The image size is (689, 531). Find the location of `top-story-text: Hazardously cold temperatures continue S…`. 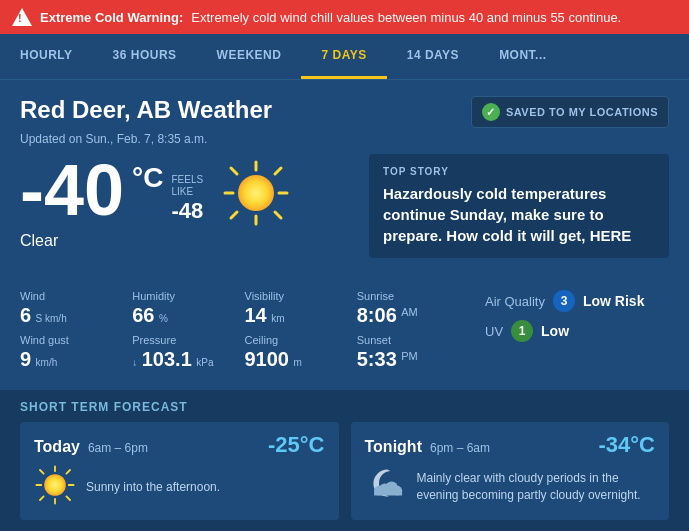

top-story-text: Hazardously cold temperatures continue S… is located at coordinates (519, 214).